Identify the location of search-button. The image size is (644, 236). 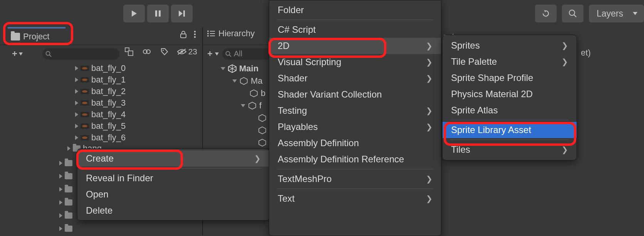
(573, 13).